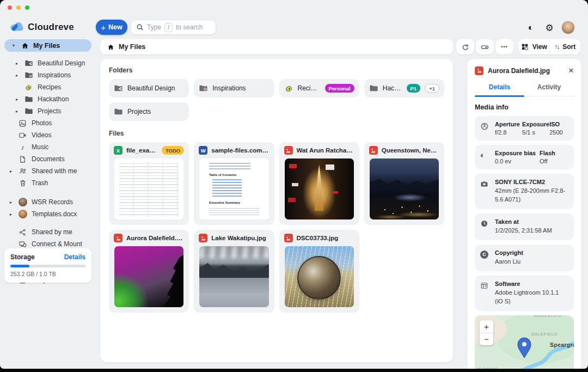 The image size is (588, 372). Describe the element at coordinates (118, 150) in the screenshot. I see `excel-file-icon: X` at that location.